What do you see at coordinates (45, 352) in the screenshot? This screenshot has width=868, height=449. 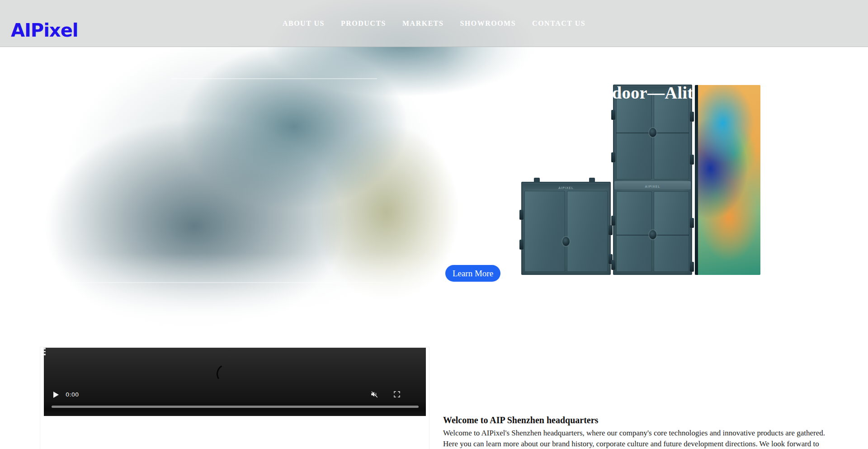 I see `overflow-menu-icon` at bounding box center [45, 352].